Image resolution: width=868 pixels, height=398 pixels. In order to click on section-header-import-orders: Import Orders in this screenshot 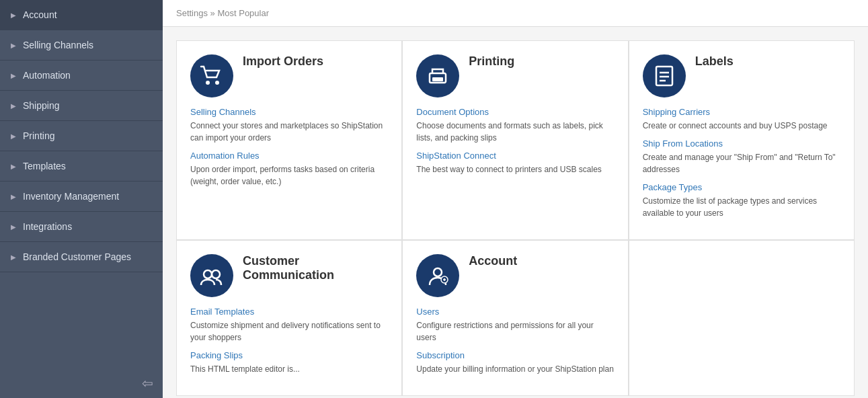, I will do `click(289, 76)`.